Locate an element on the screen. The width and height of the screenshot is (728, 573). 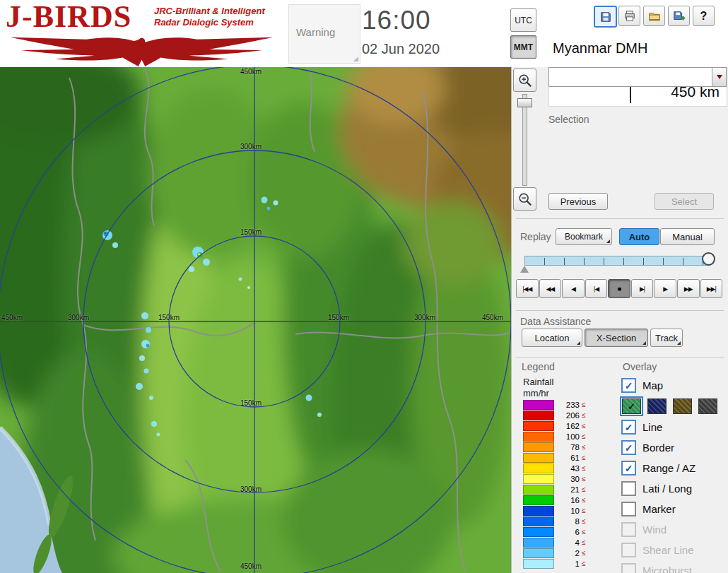
legend-row: 61 ≤ is located at coordinates (554, 458).